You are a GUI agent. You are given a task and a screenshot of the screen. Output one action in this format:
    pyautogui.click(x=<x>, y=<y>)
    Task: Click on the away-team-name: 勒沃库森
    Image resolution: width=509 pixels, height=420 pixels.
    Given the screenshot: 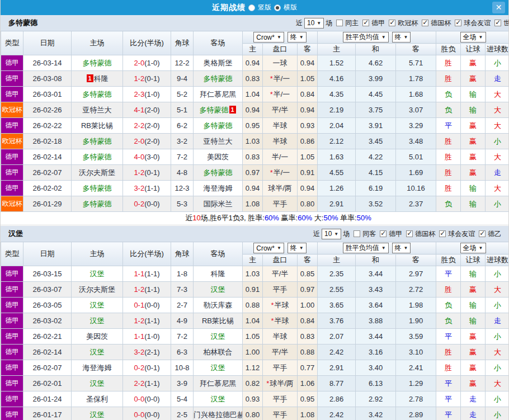 What is the action you would take?
    pyautogui.click(x=218, y=305)
    